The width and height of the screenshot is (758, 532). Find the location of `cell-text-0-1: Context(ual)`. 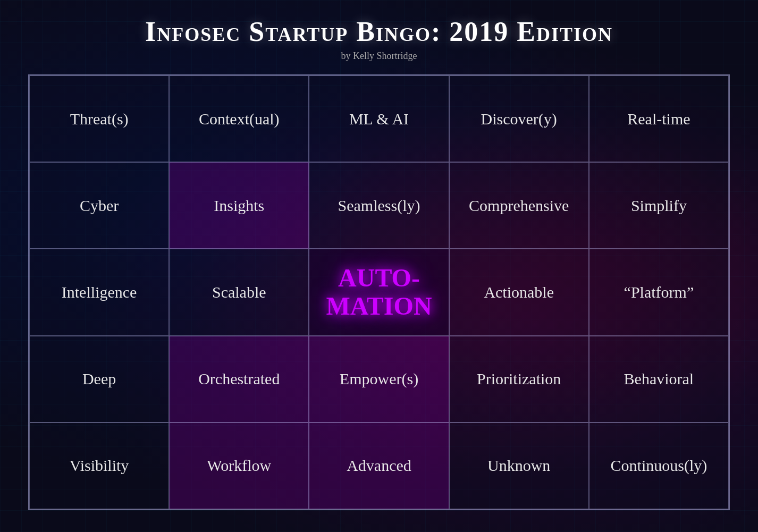

cell-text-0-1: Context(ual) is located at coordinates (239, 119).